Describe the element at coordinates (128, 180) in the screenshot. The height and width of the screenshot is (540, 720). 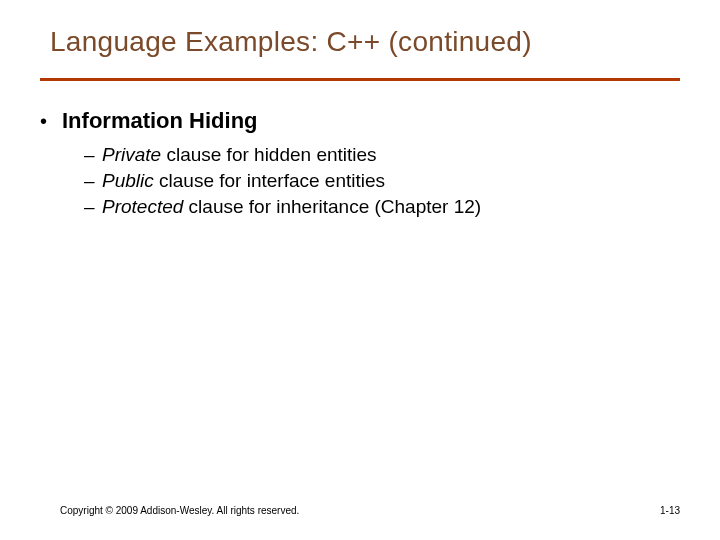
I see `italic-term: Public` at that location.